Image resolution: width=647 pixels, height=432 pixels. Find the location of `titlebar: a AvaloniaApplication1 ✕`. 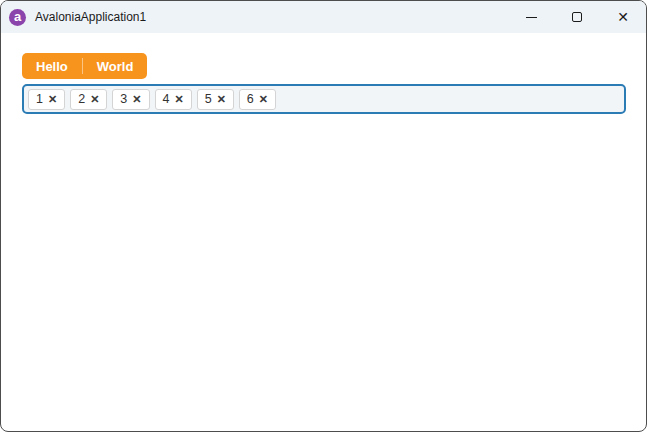

titlebar: a AvaloniaApplication1 ✕ is located at coordinates (324, 17).